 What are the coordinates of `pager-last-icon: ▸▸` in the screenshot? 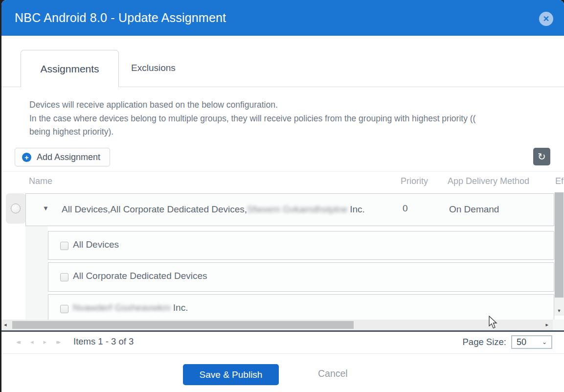 It's located at (59, 342).